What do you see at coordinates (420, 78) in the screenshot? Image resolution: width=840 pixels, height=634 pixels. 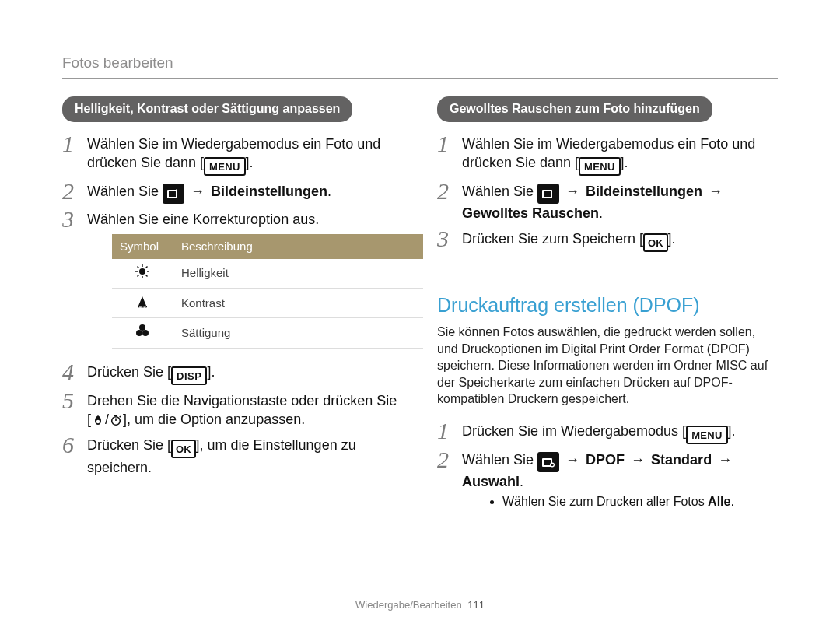 I see `header-divider` at bounding box center [420, 78].